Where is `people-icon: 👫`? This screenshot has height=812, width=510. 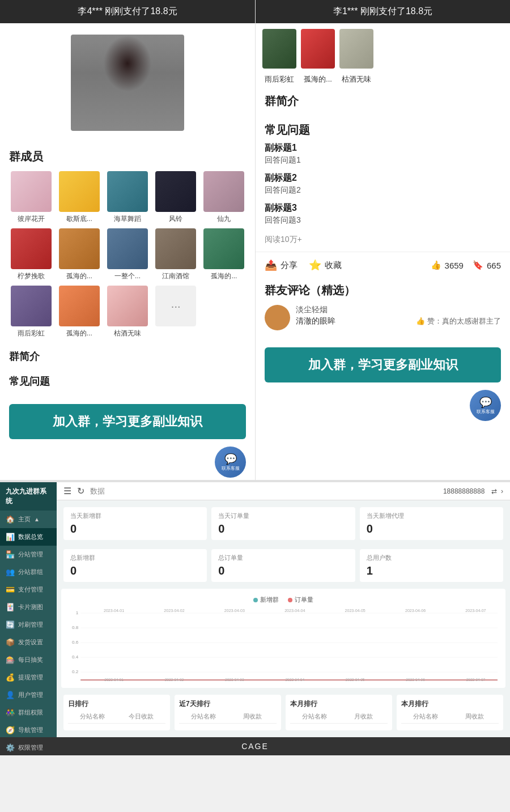 people-icon: 👫 is located at coordinates (10, 713).